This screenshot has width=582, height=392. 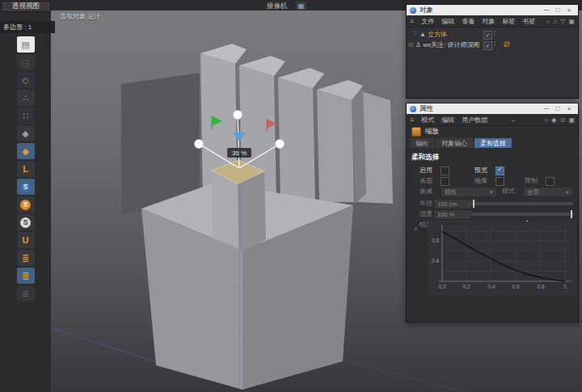 What do you see at coordinates (428, 120) in the screenshot?
I see `menu-mode: 模式` at bounding box center [428, 120].